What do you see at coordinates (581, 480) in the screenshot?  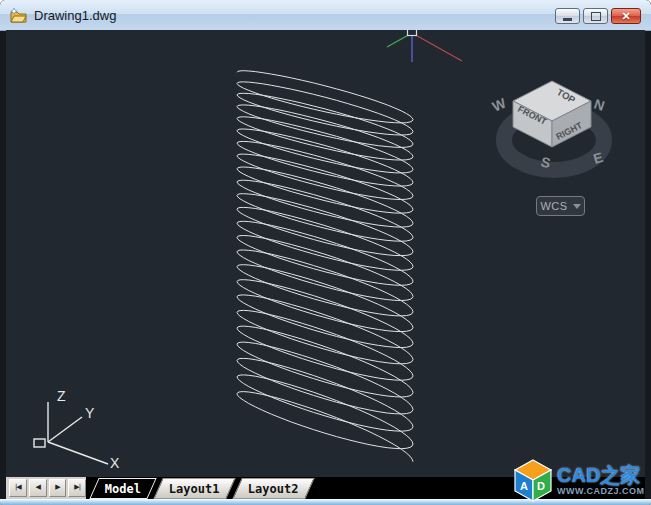 I see `watermark-logo: A D CAD之家 WWW.CADZJ.COM` at bounding box center [581, 480].